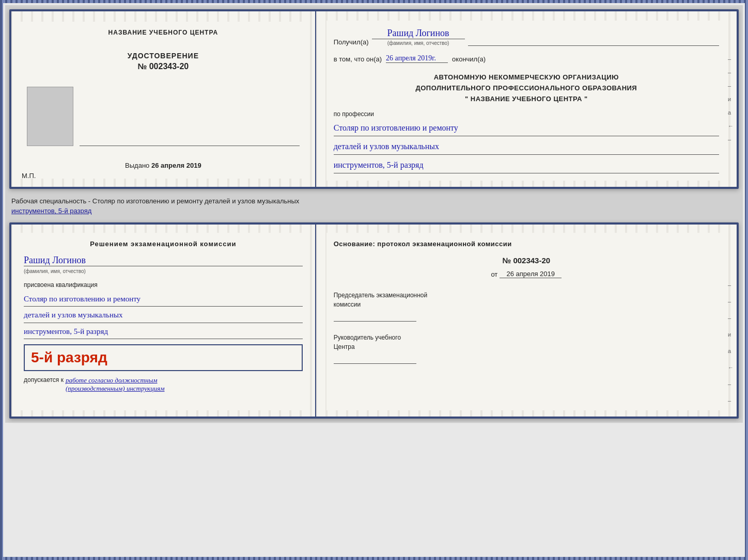 This screenshot has height=560, width=748. What do you see at coordinates (526, 300) in the screenshot?
I see `chairman-title: Председатель экзаменационной комиссии` at bounding box center [526, 300].